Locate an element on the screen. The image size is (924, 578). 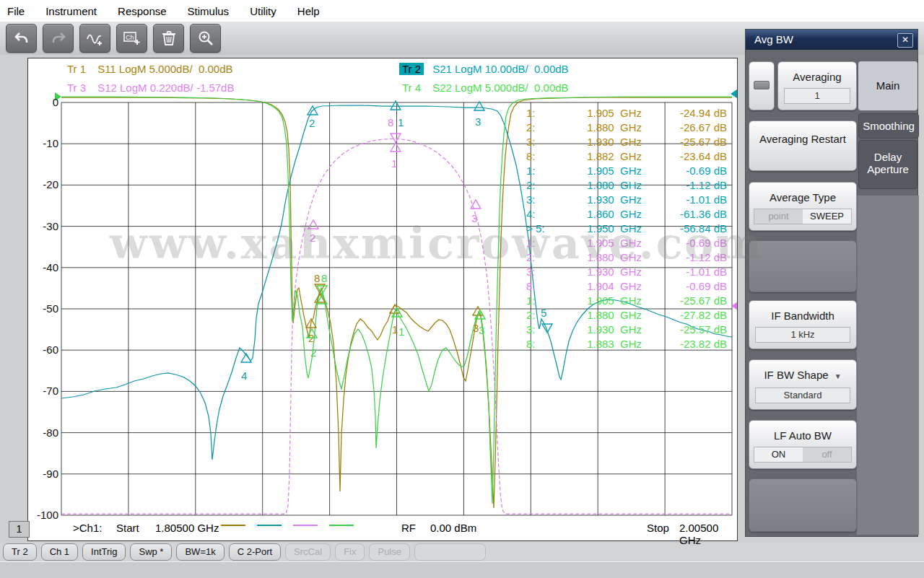
menu-file: File is located at coordinates (16, 12).